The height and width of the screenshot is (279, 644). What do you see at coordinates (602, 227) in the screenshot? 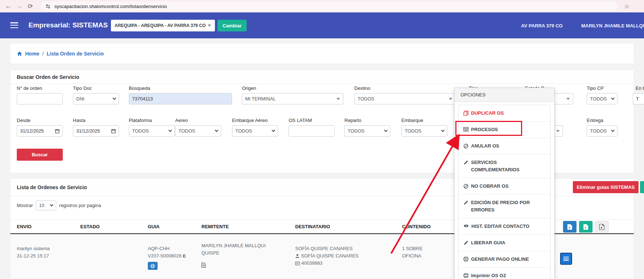
I see `export-excel-plain-button: x` at bounding box center [602, 227].